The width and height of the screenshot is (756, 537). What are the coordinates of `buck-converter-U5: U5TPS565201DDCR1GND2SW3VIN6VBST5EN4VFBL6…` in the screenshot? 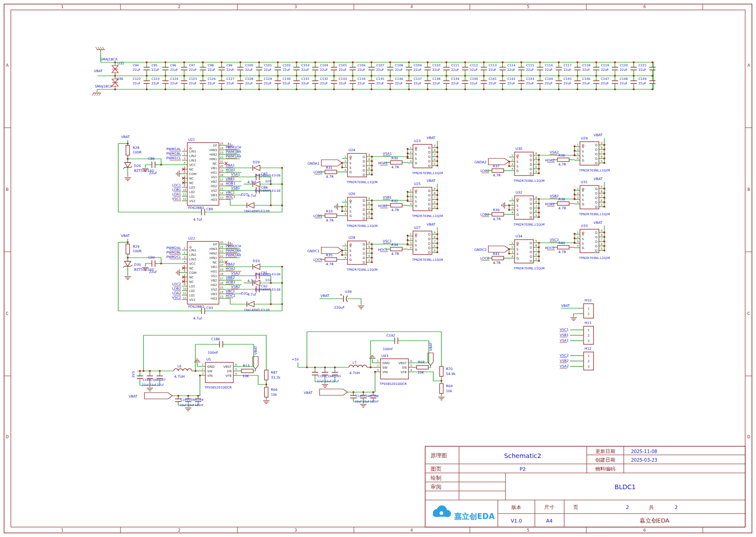 It's located at (205, 373).